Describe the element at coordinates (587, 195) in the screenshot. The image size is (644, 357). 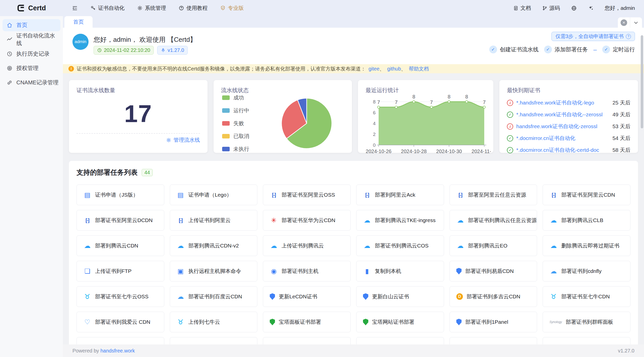
I see `task-card: [-]部署证书至阿里云CDN` at that location.